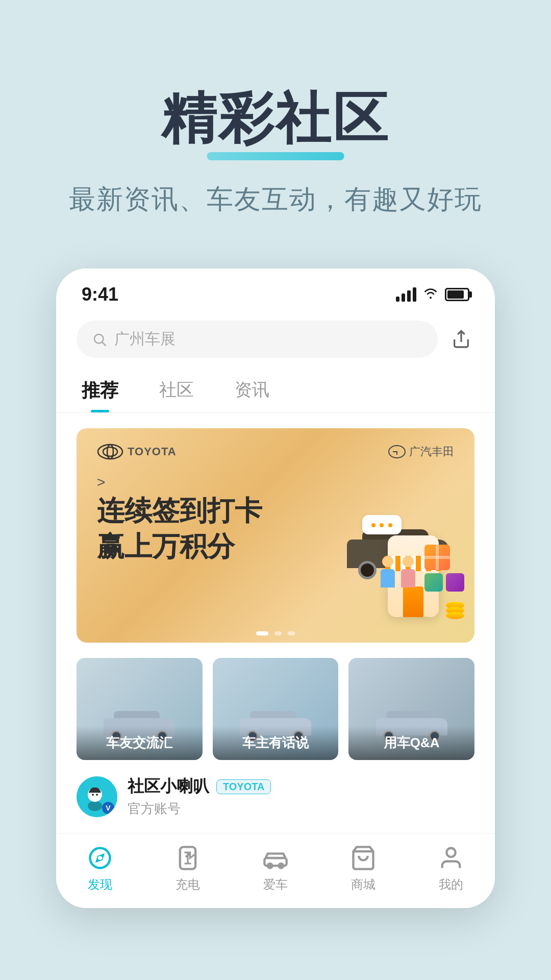  Describe the element at coordinates (188, 868) in the screenshot. I see `nav-charging: 充电` at that location.